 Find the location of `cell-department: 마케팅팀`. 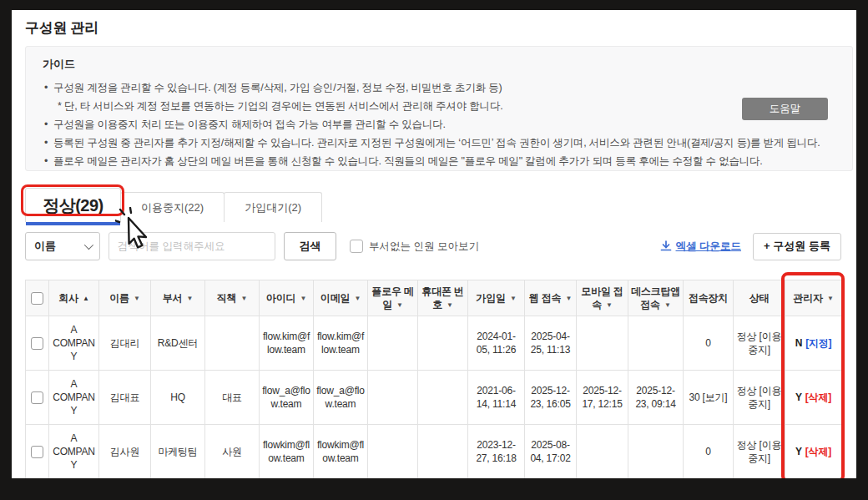

cell-department: 마케팅팀 is located at coordinates (179, 452).